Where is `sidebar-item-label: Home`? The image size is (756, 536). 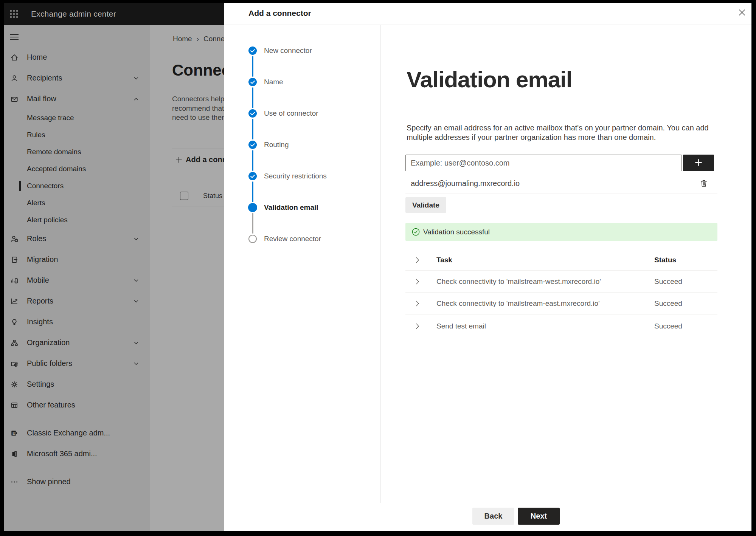 sidebar-item-label: Home is located at coordinates (37, 57).